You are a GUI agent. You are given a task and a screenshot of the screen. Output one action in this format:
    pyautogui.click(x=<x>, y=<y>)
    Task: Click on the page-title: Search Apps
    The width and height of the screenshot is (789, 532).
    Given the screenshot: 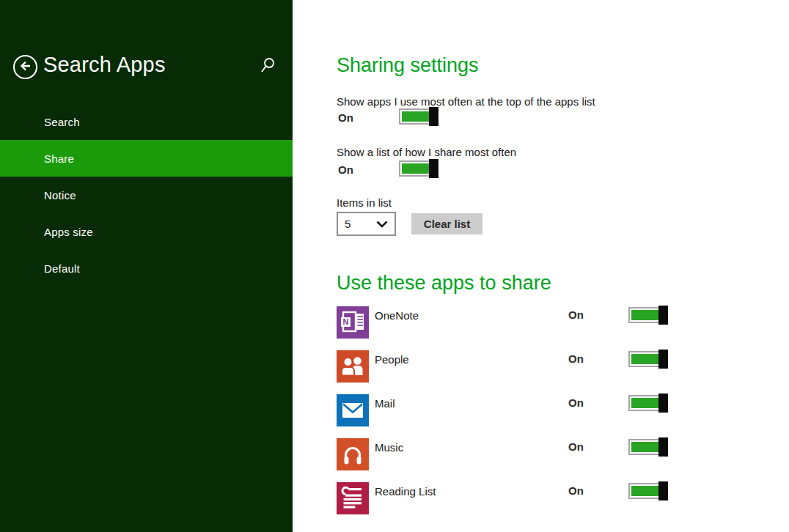 What is the action you would take?
    pyautogui.click(x=104, y=64)
    